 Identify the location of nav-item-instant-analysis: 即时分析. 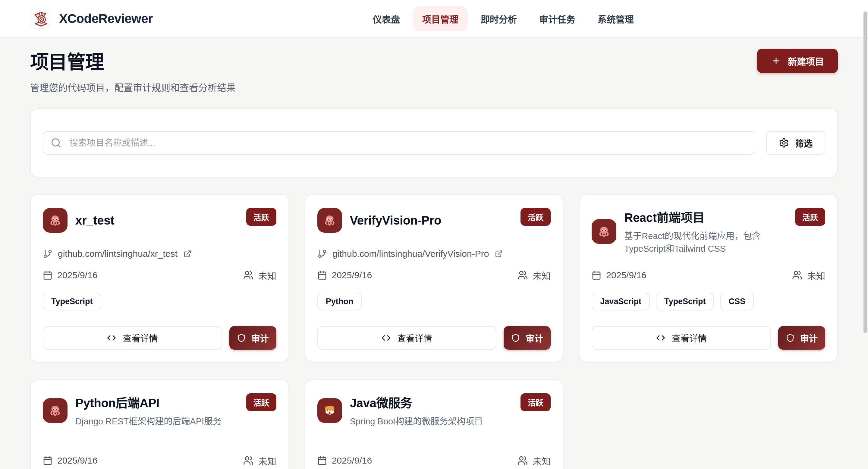
(499, 19).